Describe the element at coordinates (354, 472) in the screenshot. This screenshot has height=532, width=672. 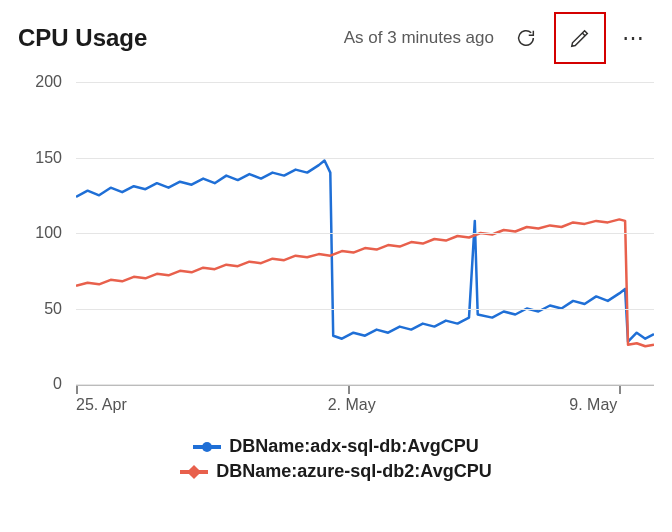
I see `legend-label: DBName:azure-sql-db2:AvgCPU` at that location.